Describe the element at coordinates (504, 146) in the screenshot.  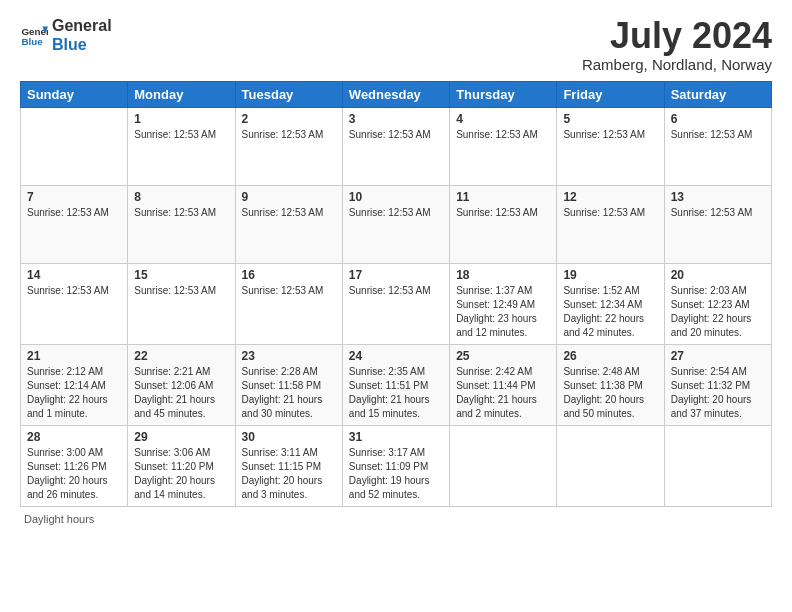
I see `day-cell: 4Sunrise: 12:53 AM` at that location.